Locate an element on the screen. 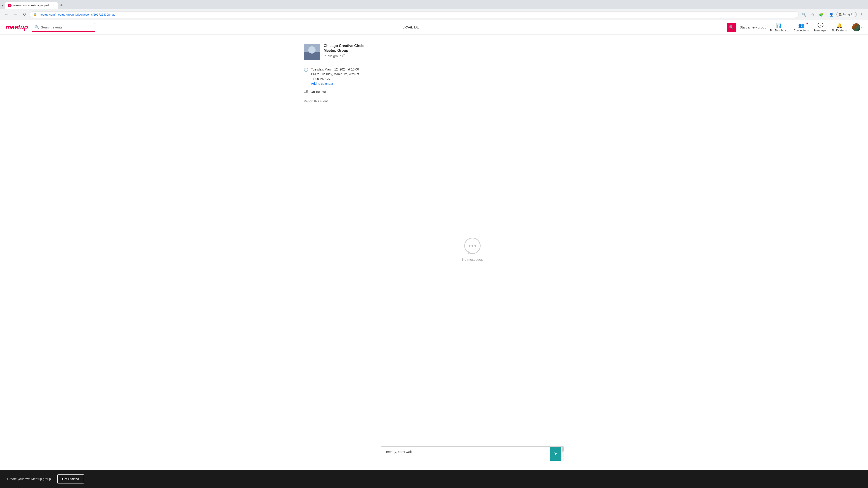  search-input is located at coordinates (66, 27).